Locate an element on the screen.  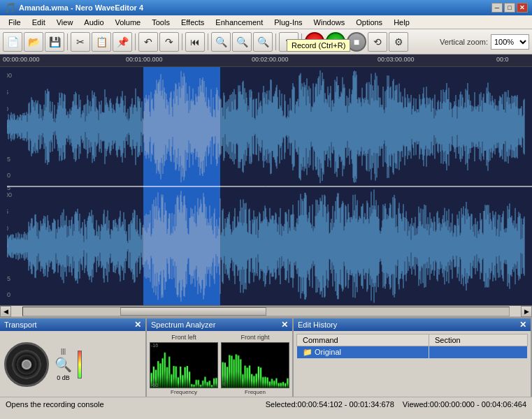
timeline: 00:00:00.000 00:01:00.000 00:02:00.000 0… is located at coordinates (266, 61).